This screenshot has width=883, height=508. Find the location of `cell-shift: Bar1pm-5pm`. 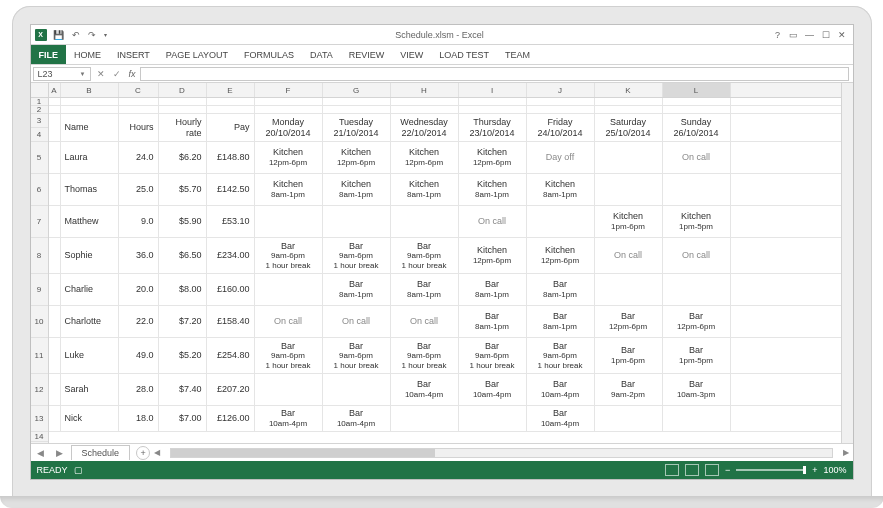

cell-shift: Bar1pm-5pm is located at coordinates (697, 356).